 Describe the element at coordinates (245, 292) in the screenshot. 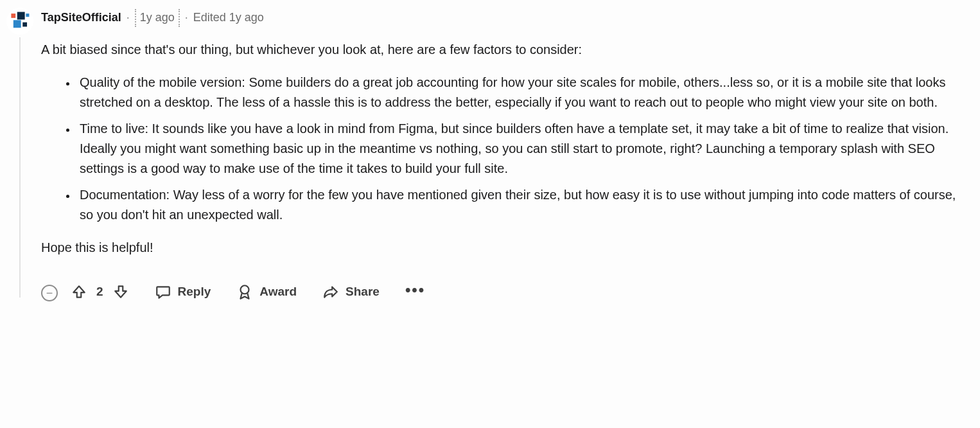

I see `award-icon` at that location.